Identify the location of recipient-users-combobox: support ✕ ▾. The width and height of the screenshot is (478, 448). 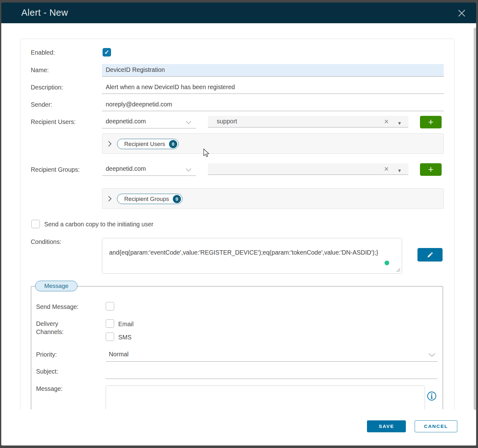
(308, 122).